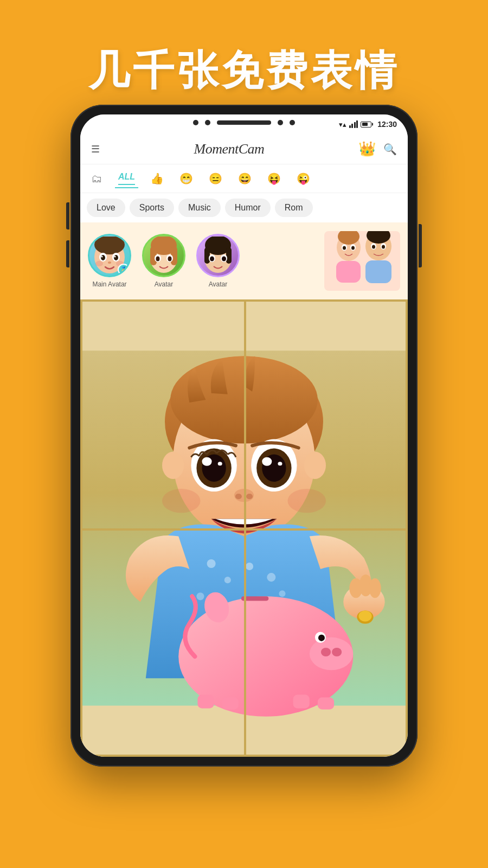 Image resolution: width=488 pixels, height=868 pixels. What do you see at coordinates (292, 123) in the screenshot?
I see `camera-dot` at bounding box center [292, 123].